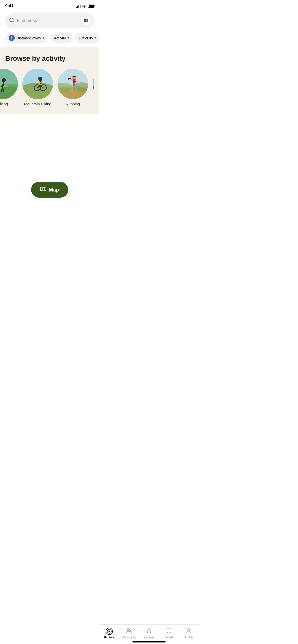  What do you see at coordinates (38, 84) in the screenshot?
I see `mountain-biking-circle` at bounding box center [38, 84].